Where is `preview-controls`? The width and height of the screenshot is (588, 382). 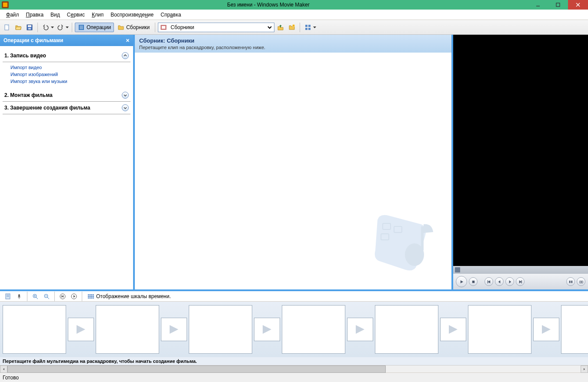 preview-controls is located at coordinates (521, 282).